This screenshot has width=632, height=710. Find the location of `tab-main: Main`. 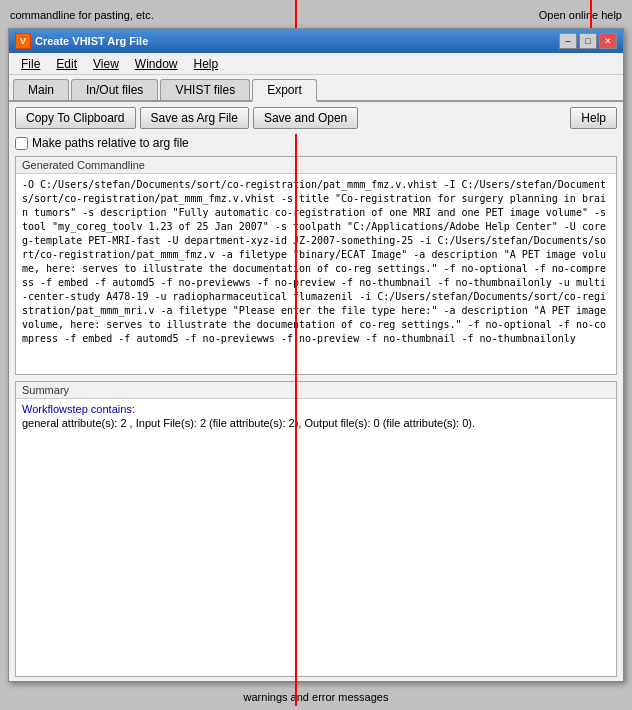

tab-main: Main is located at coordinates (41, 90).